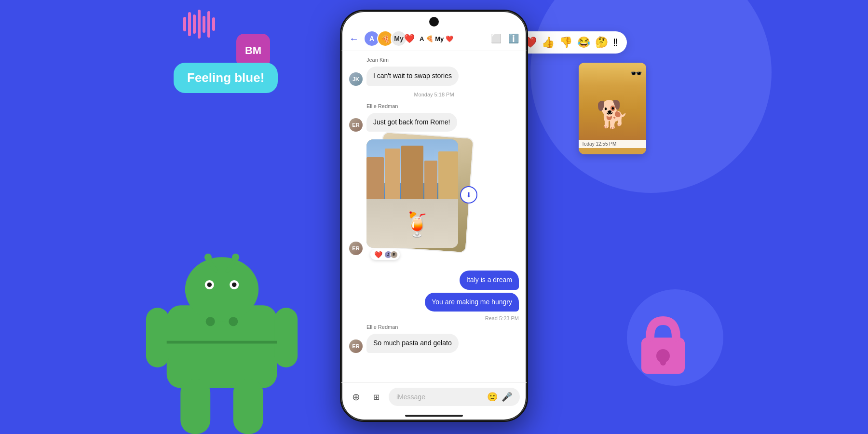  Describe the element at coordinates (222, 338) in the screenshot. I see `android-robot-decoration` at that location.